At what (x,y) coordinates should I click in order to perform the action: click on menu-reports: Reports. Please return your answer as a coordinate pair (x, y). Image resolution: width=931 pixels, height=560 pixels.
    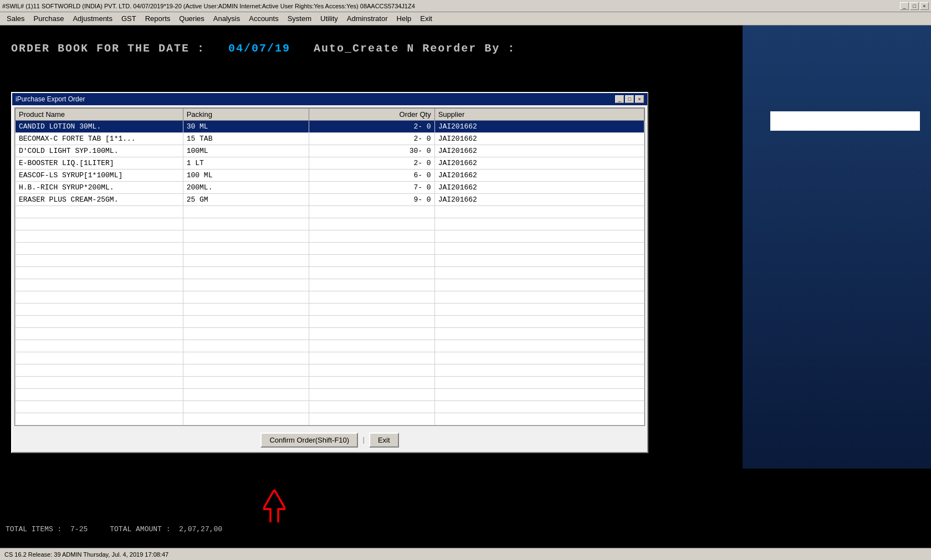
    Looking at the image, I should click on (158, 19).